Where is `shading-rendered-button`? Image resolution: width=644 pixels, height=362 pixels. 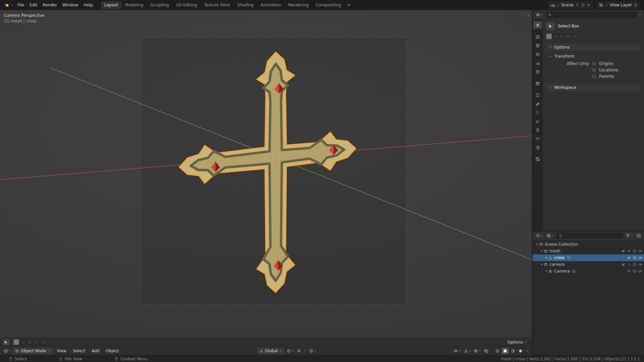
shading-rendered-button is located at coordinates (521, 351).